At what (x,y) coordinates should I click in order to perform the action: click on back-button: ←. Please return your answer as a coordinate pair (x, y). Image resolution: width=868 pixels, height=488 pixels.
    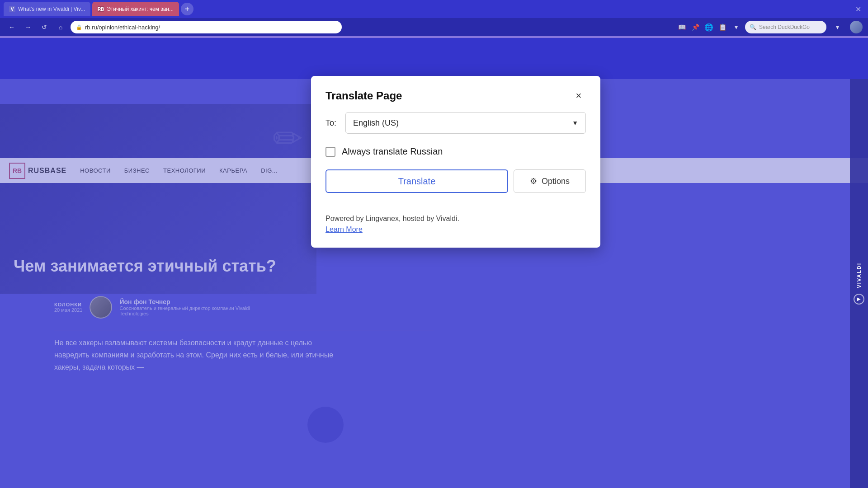
    Looking at the image, I should click on (12, 27).